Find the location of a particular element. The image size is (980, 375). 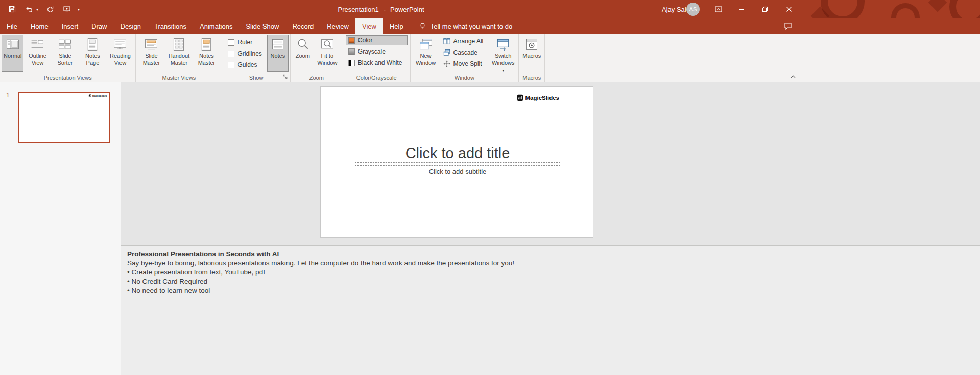

tab-view: View is located at coordinates (369, 26).